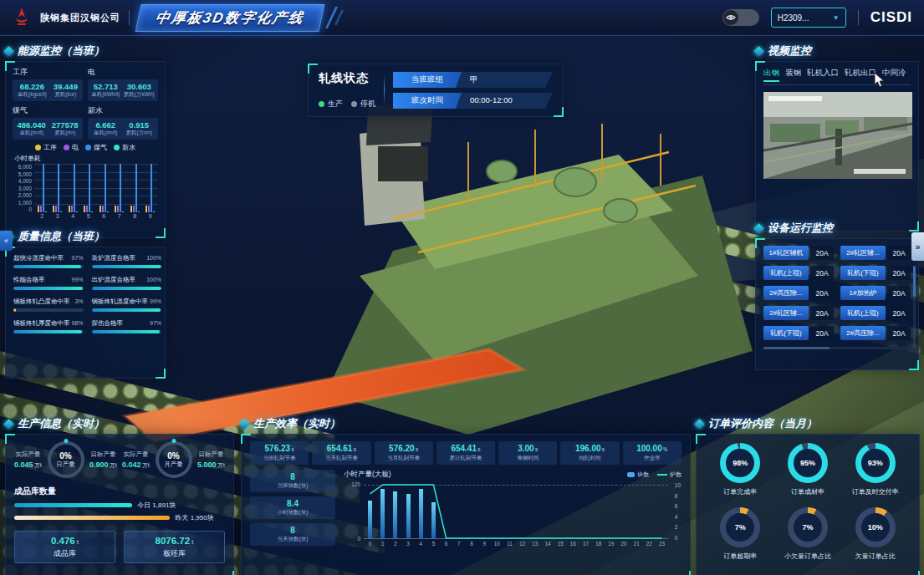  I want to click on gauge-target-label: 目标产量, so click(211, 455).